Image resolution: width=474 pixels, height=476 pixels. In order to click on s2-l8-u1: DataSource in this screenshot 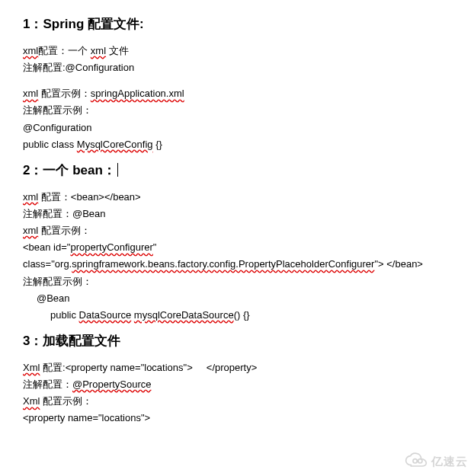, I will do `click(105, 315)`.